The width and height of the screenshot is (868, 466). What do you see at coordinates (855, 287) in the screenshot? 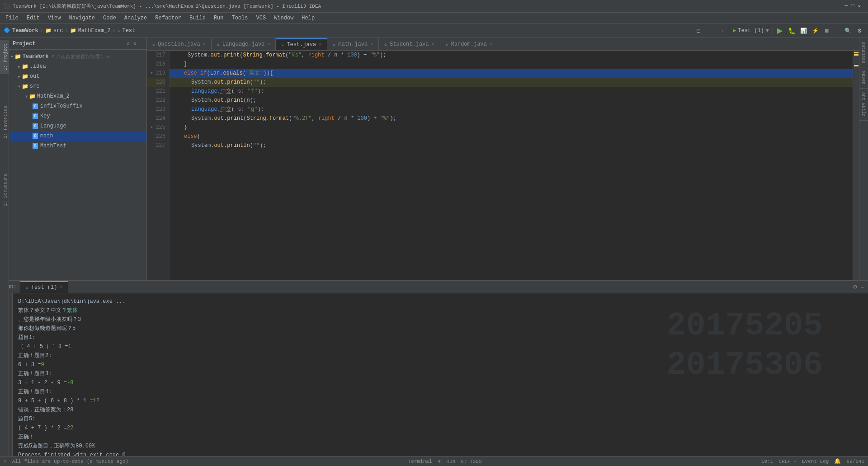
I see `run-settings-btn: ⚙` at bounding box center [855, 287].